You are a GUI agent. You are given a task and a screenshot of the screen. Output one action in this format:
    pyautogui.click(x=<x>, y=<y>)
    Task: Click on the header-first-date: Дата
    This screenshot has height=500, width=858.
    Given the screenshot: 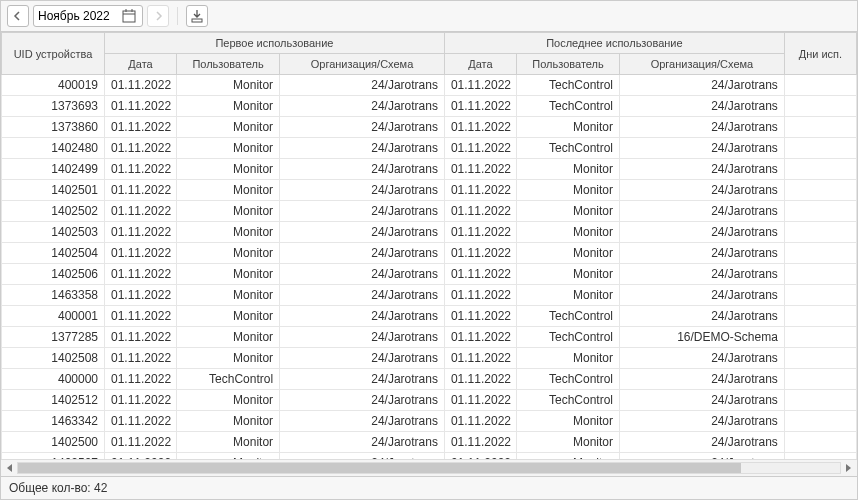 What is the action you would take?
    pyautogui.click(x=141, y=64)
    